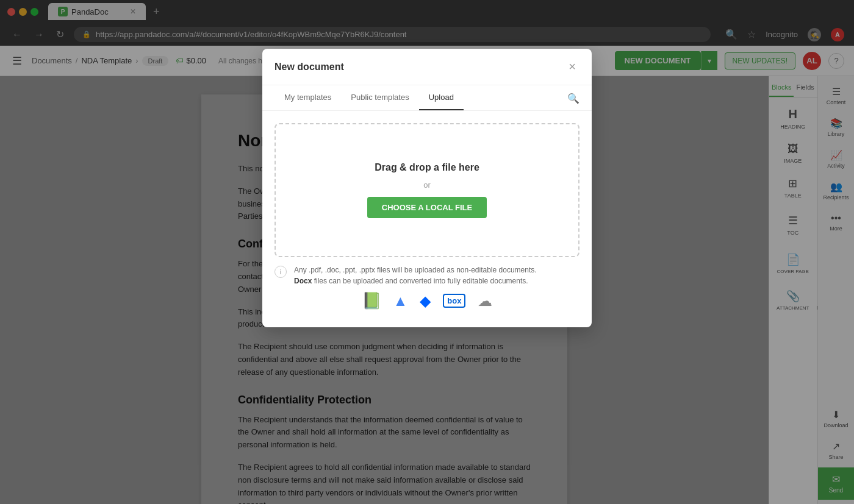 The width and height of the screenshot is (854, 504). What do you see at coordinates (454, 301) in the screenshot?
I see `box-icon: box` at bounding box center [454, 301].